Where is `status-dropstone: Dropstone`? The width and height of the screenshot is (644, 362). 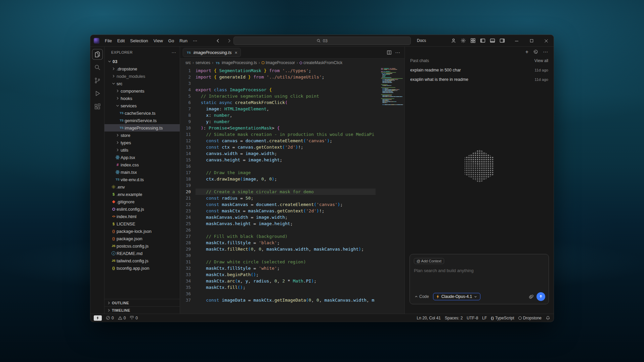 status-dropstone: Dropstone is located at coordinates (530, 318).